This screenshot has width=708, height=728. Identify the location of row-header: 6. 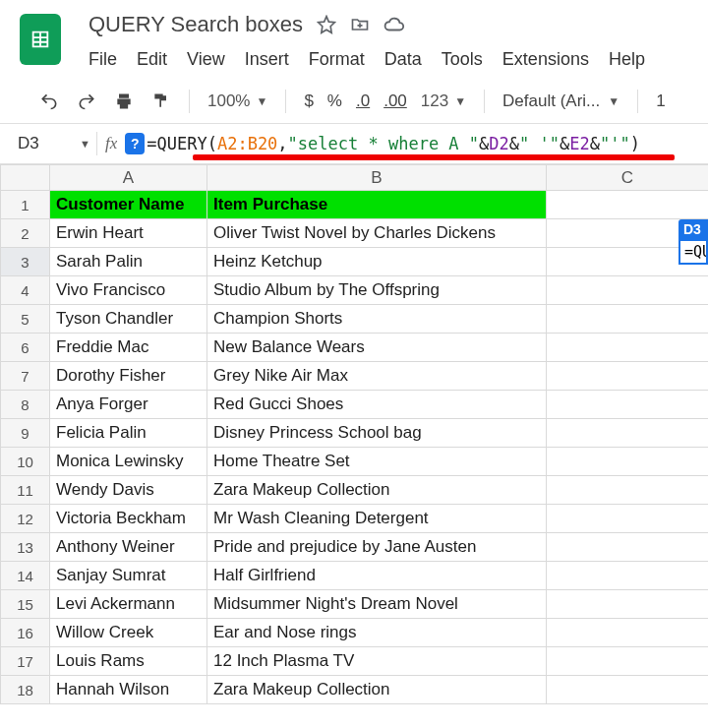
(26, 348).